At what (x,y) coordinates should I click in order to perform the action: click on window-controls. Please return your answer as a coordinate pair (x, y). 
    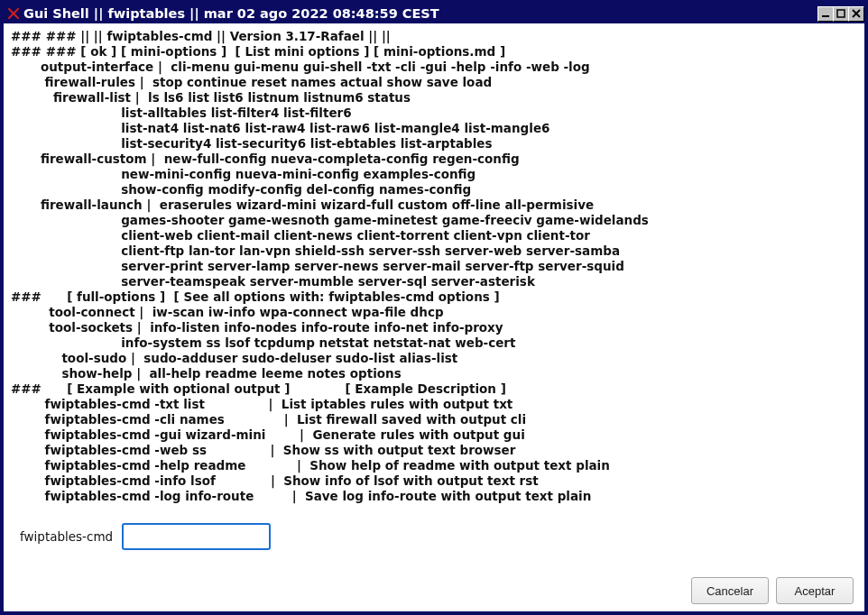
    Looking at the image, I should click on (841, 14).